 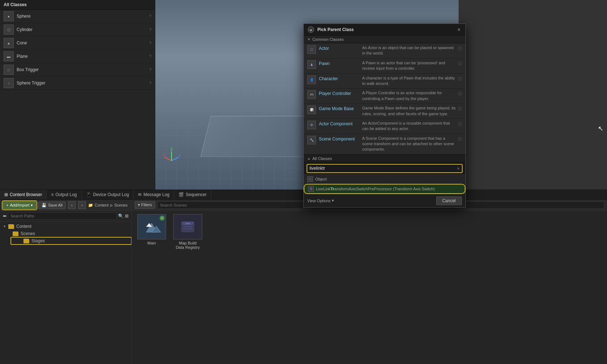 I want to click on nav-forward-button: ›, so click(x=82, y=205).